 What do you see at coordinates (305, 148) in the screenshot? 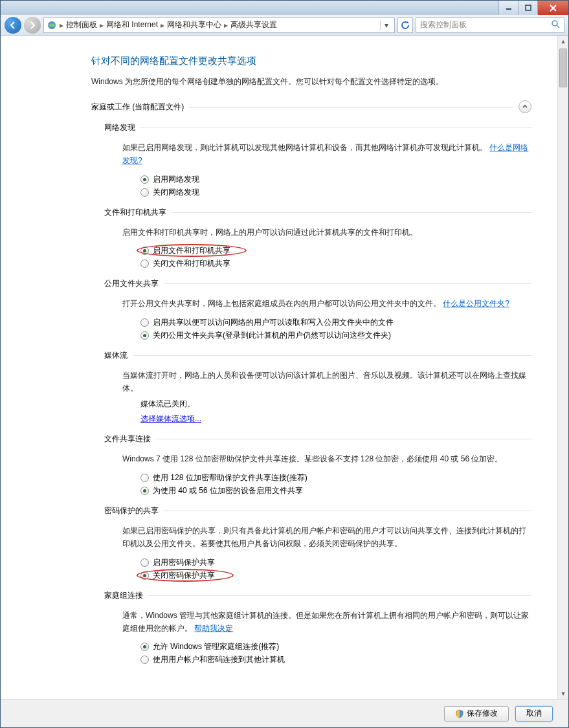
I see `section-desc: 如果已启用网络发现，则此计算机可以发现其他网络计算机和设备，而其他网络计算机亦可…` at bounding box center [305, 148].